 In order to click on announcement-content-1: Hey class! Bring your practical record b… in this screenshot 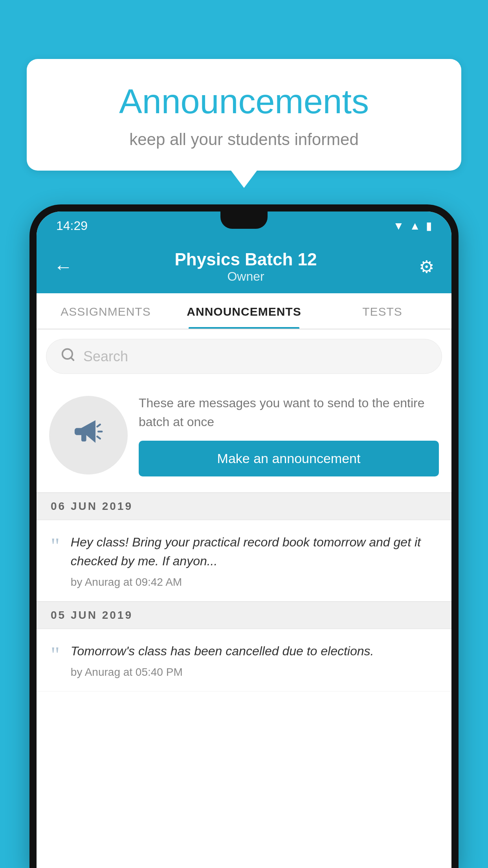, I will do `click(254, 561)`.